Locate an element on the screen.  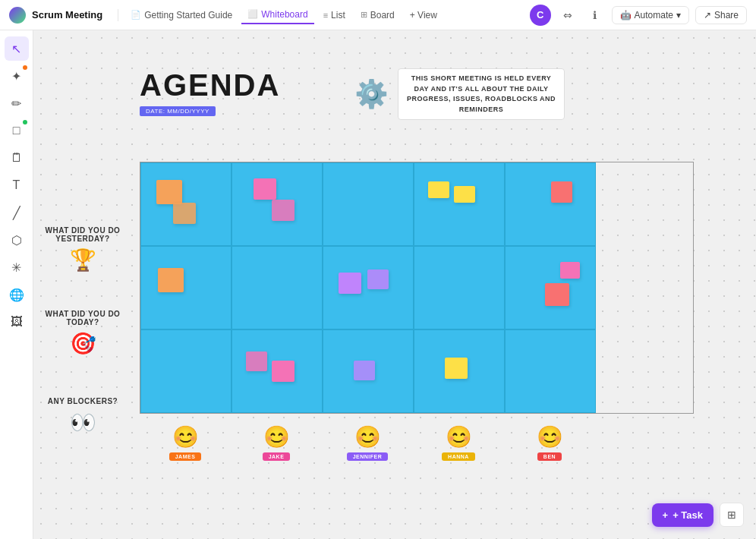
hanna-badge: HANNA is located at coordinates (458, 457).